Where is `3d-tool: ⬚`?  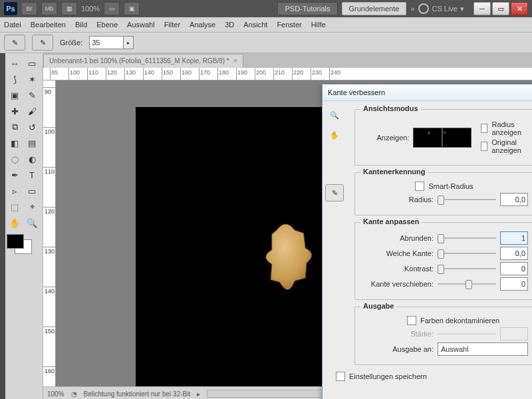 3d-tool: ⬚ is located at coordinates (15, 207).